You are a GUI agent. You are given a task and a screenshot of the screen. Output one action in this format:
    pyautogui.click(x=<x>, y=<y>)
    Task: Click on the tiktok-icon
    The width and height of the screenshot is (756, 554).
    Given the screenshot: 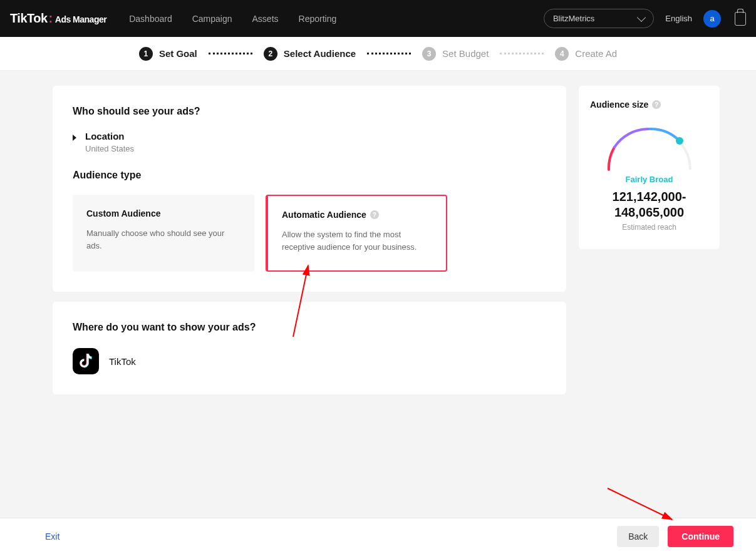 What is the action you would take?
    pyautogui.click(x=86, y=361)
    